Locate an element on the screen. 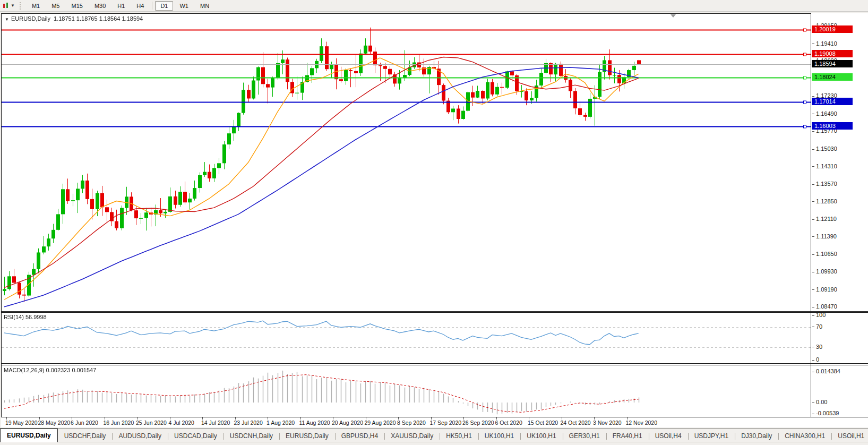 This screenshot has height=445, width=868. chart-title: ▼EURUSD,Daily 1.18751 1.18765 1.18564 1.… is located at coordinates (74, 19).